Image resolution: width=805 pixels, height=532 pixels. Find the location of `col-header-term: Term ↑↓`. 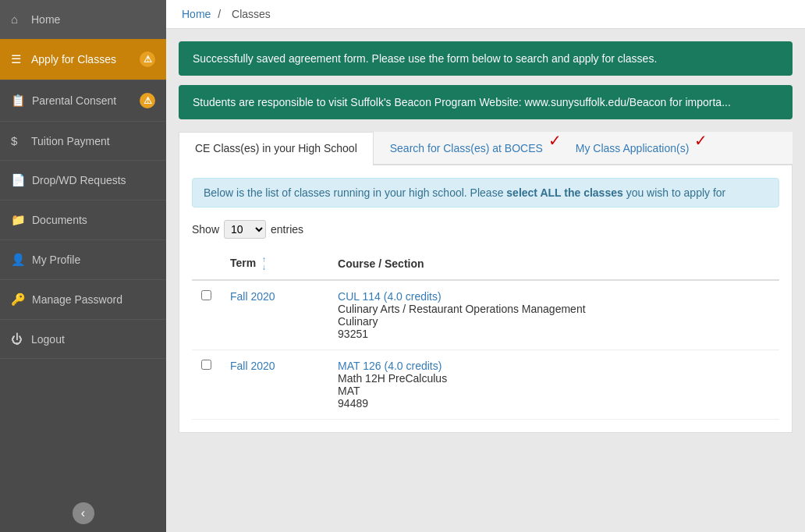

col-header-term: Term ↑↓ is located at coordinates (275, 264).